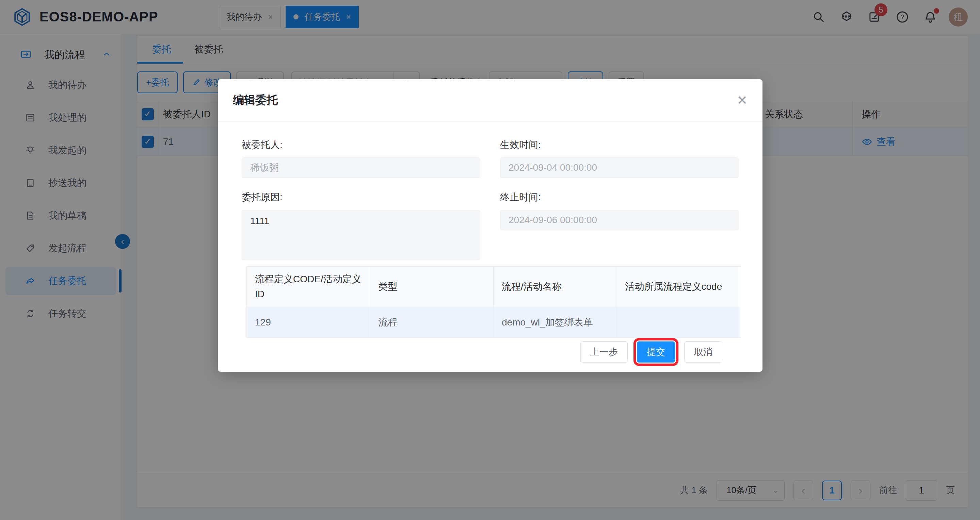 This screenshot has height=520, width=980. What do you see at coordinates (742, 100) in the screenshot?
I see `close-icon: ✕` at bounding box center [742, 100].